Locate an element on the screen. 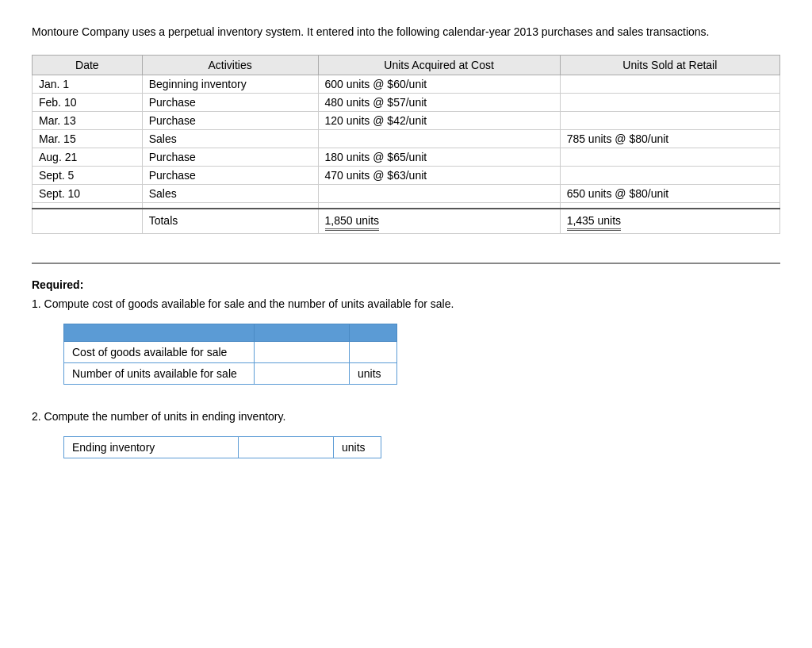  required-label: Required: is located at coordinates (406, 285).